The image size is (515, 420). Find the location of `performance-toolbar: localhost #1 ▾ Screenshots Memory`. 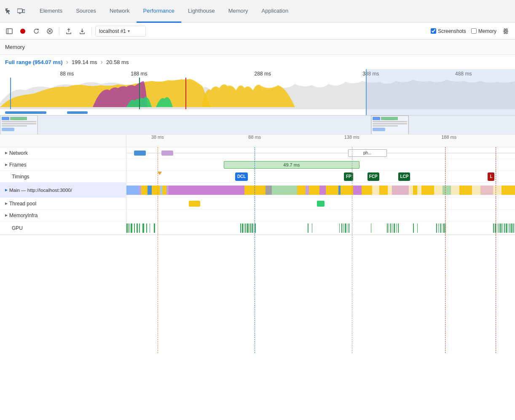

performance-toolbar: localhost #1 ▾ Screenshots Memory is located at coordinates (258, 31).